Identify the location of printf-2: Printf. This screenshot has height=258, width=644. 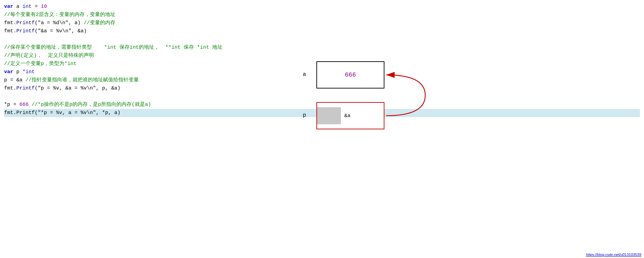
(26, 31).